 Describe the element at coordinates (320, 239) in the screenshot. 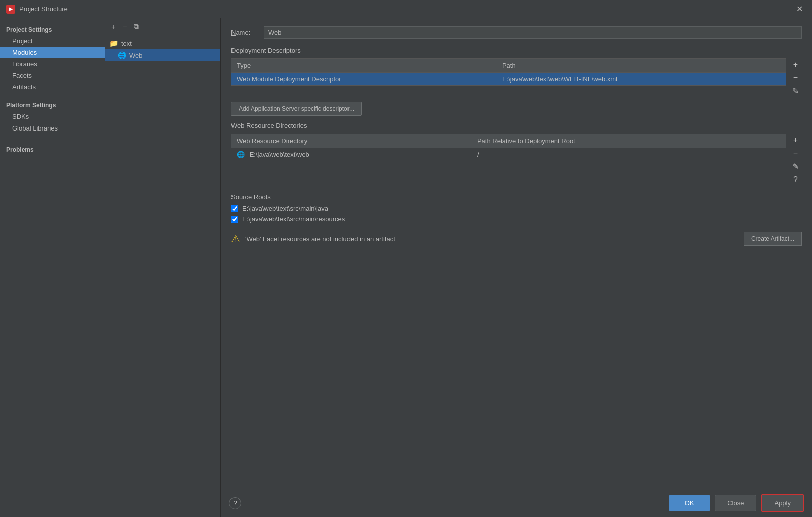

I see `warning-text: 'Web' Facet resources are not included i…` at that location.